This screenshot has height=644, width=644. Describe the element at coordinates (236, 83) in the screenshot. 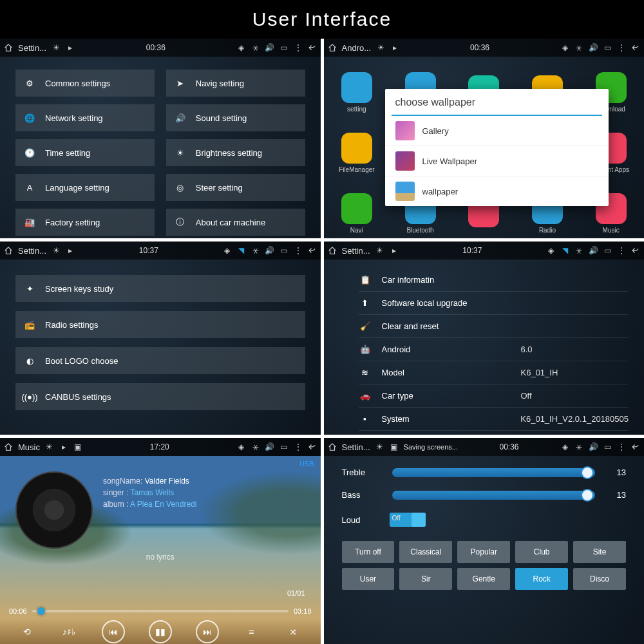

I see `settings-item-navig: ➤Navig setting` at that location.